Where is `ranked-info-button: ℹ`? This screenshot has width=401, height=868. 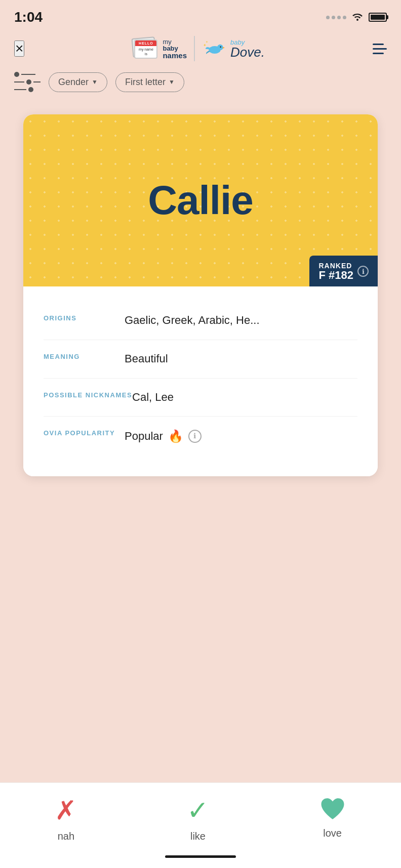 ranked-info-button: ℹ is located at coordinates (363, 271).